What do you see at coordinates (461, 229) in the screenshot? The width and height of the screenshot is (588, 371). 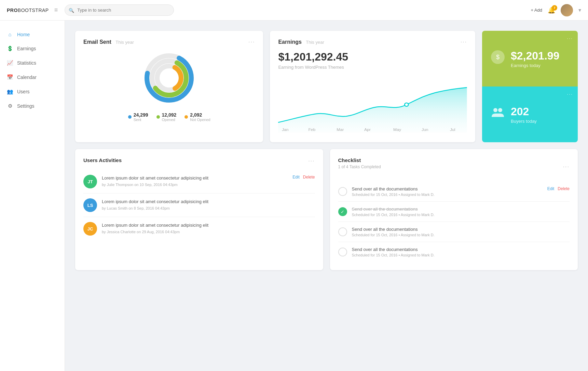 I see `check-title-2: Send over all the documentations` at bounding box center [461, 229].